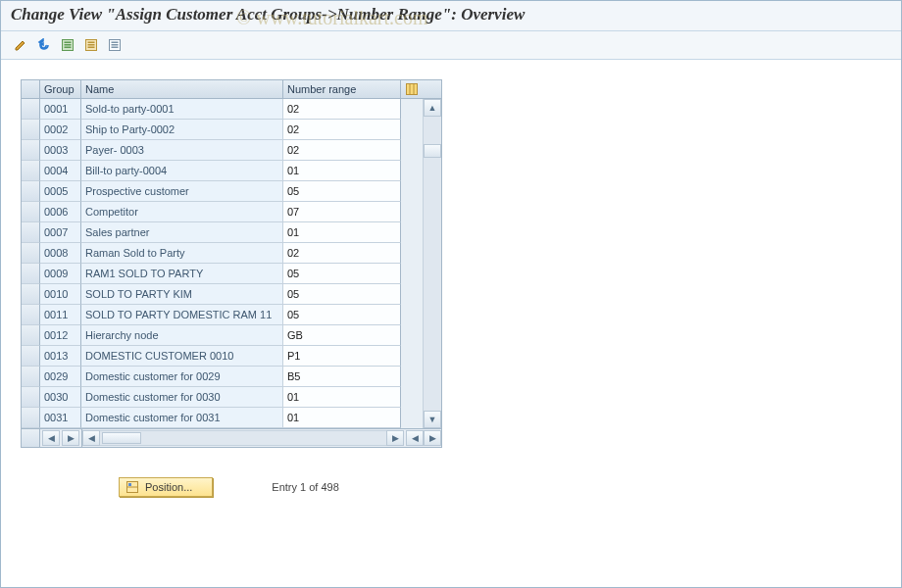 The width and height of the screenshot is (902, 588). Describe the element at coordinates (222, 357) in the screenshot. I see `table-row: 0013DOMESTIC CUSTOMER 0010P1` at that location.